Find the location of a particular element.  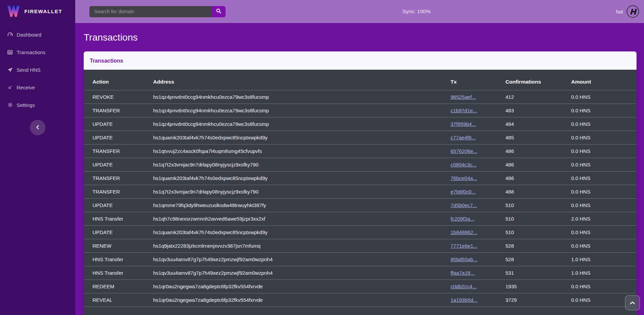

gauge-icon is located at coordinates (10, 35).